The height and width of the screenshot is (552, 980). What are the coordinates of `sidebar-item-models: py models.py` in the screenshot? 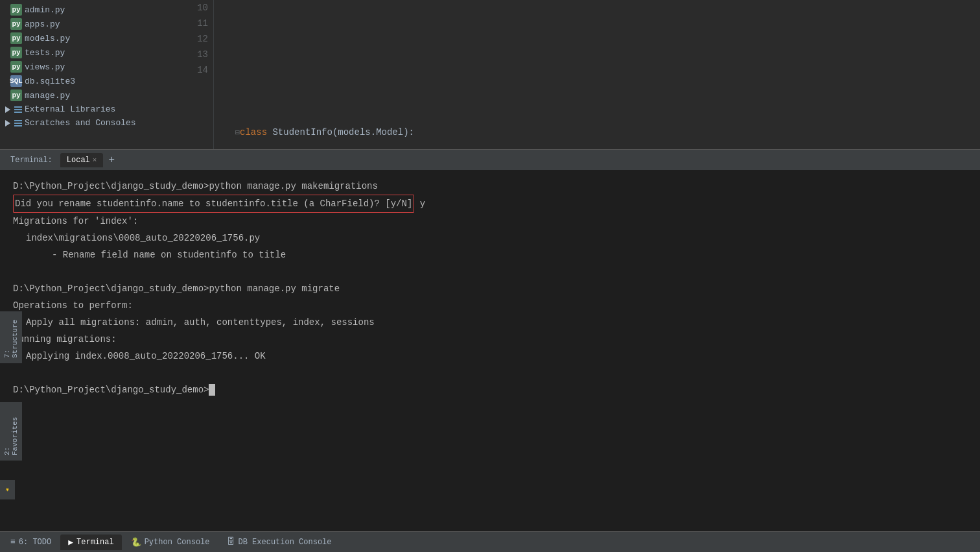 It's located at (91, 38).